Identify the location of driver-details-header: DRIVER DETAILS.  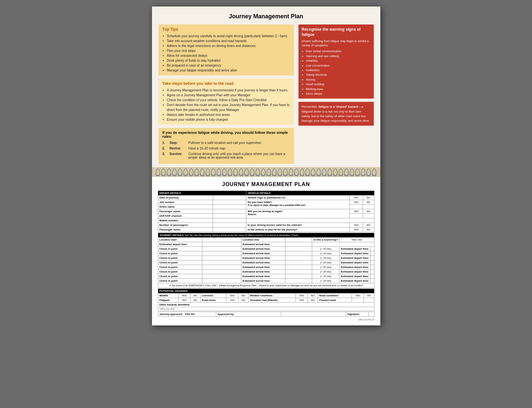
(202, 193).